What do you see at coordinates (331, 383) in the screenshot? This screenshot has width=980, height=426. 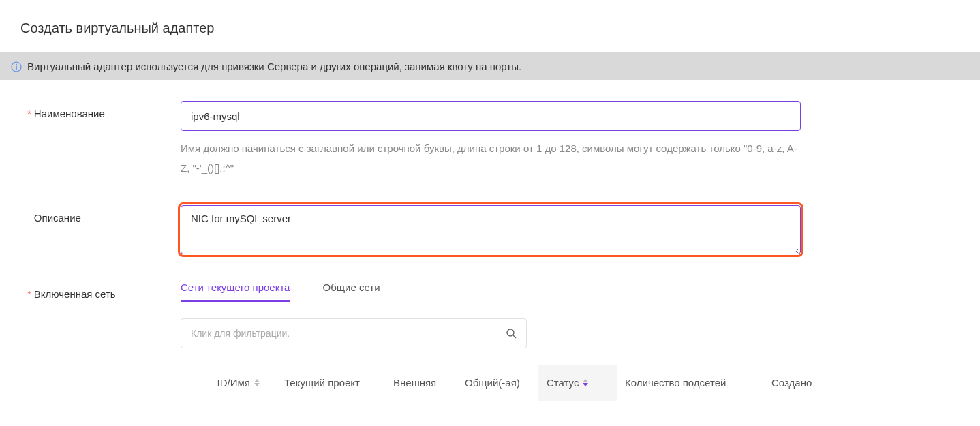 I see `col-current-project: Текущий проект` at bounding box center [331, 383].